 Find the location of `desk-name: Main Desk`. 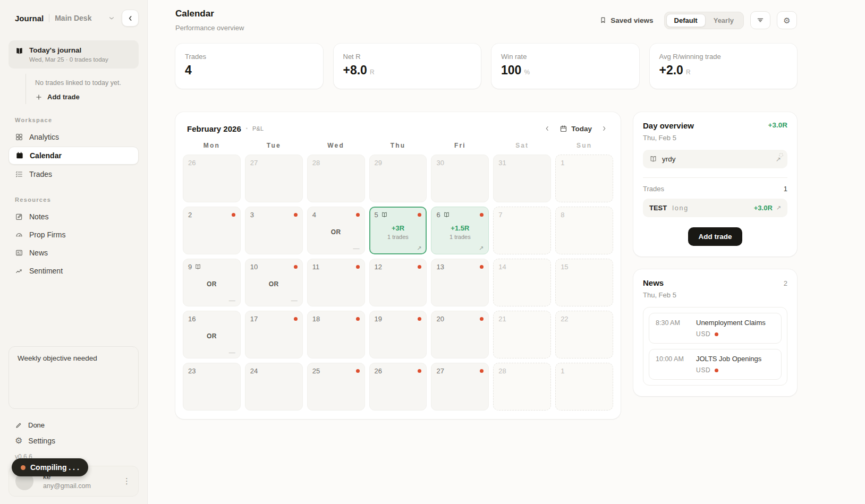

desk-name: Main Desk is located at coordinates (73, 18).